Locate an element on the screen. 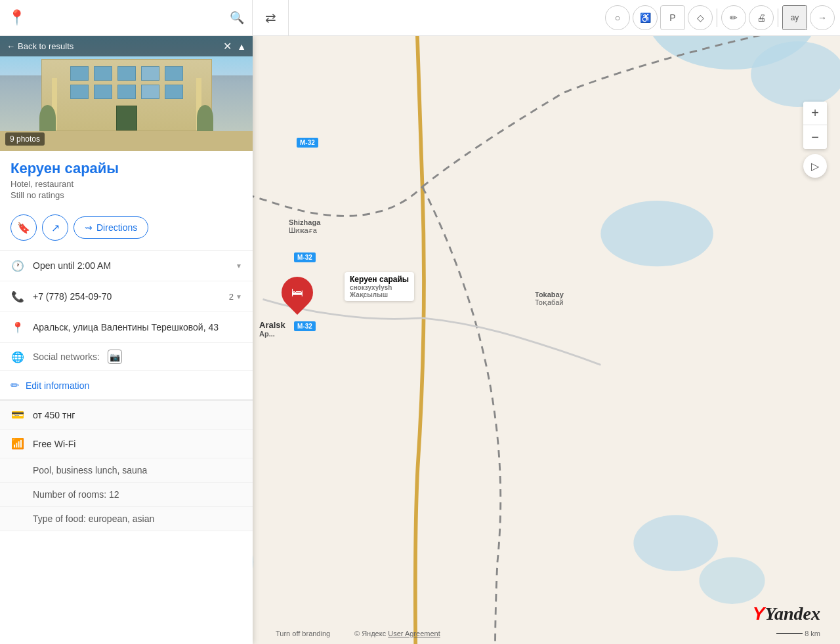  topbar: 📍 Hotels 🔍 ⇄ ○ ♿ P ◇ ✏ 🖨 аy → is located at coordinates (420, 18).